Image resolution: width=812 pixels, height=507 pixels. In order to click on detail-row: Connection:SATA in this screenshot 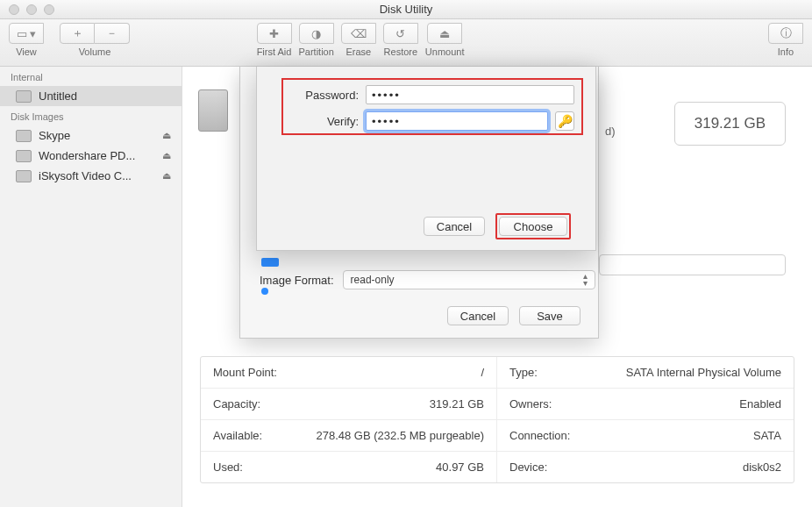, I will do `click(645, 436)`.